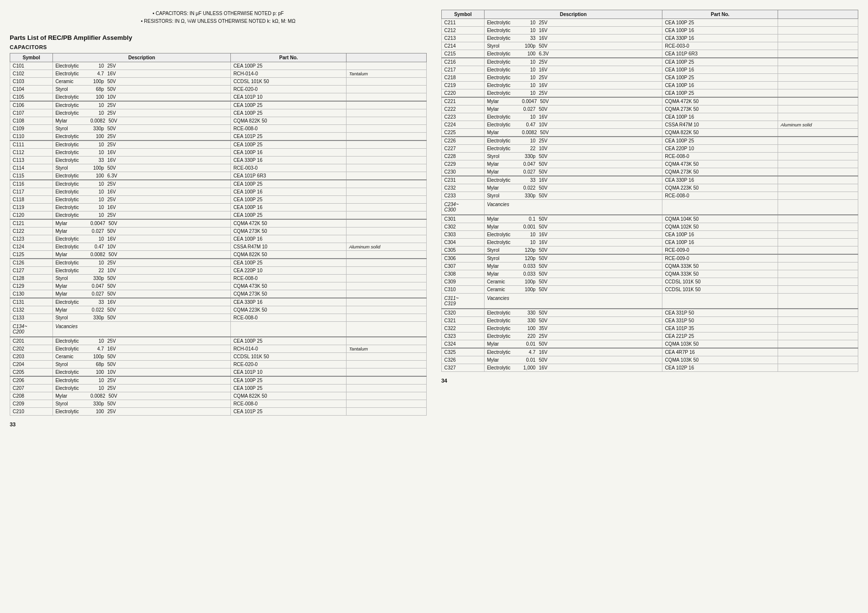 This screenshot has height=613, width=868. I want to click on row-description: Mylar0.1 50V, so click(573, 219).